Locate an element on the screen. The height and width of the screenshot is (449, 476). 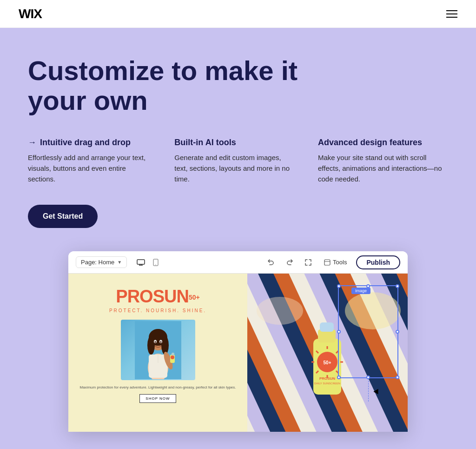
get-started-button: Get Started is located at coordinates (63, 216).